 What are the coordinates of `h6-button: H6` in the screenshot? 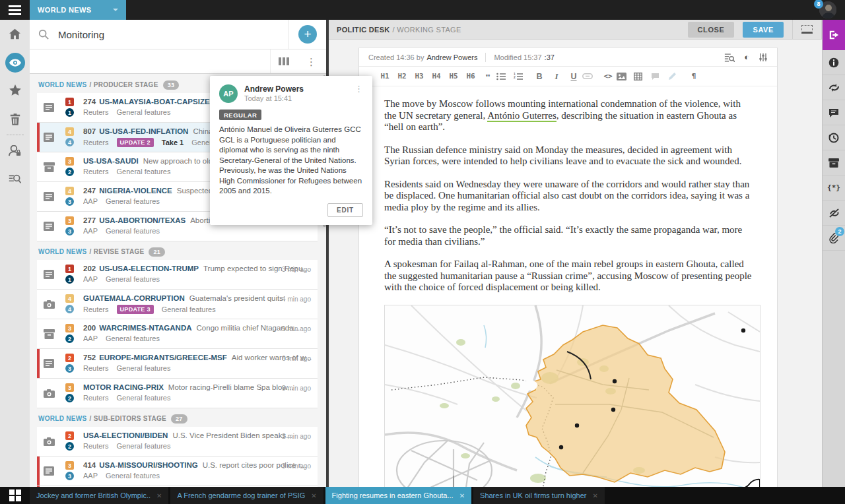 It's located at (471, 77).